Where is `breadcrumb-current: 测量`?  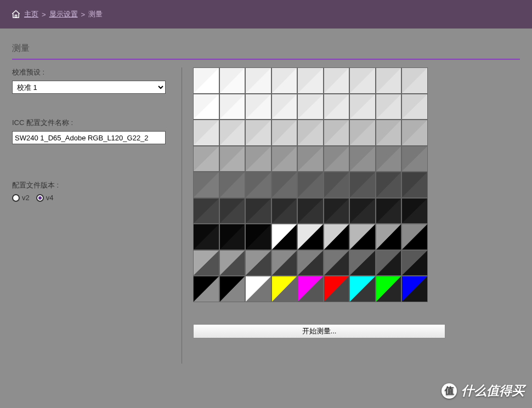
breadcrumb-current: 测量 is located at coordinates (95, 14).